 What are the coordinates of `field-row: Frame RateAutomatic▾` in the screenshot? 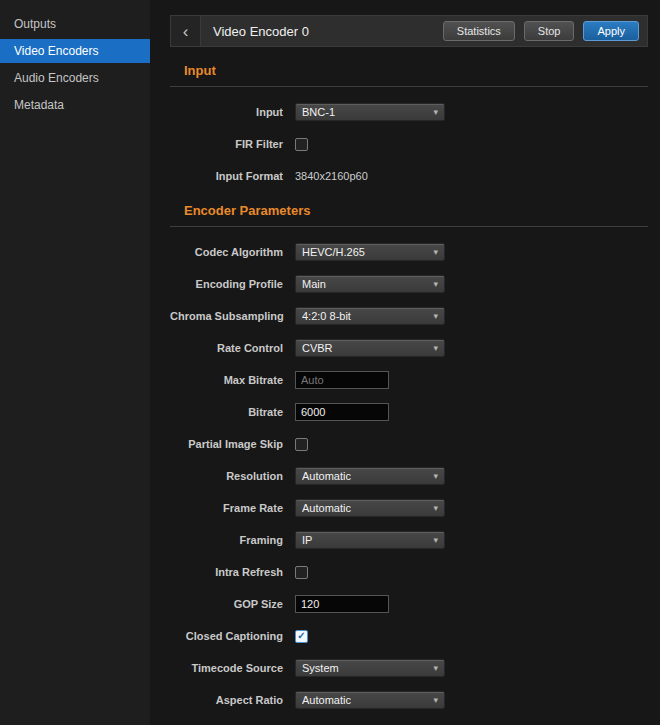 It's located at (409, 508).